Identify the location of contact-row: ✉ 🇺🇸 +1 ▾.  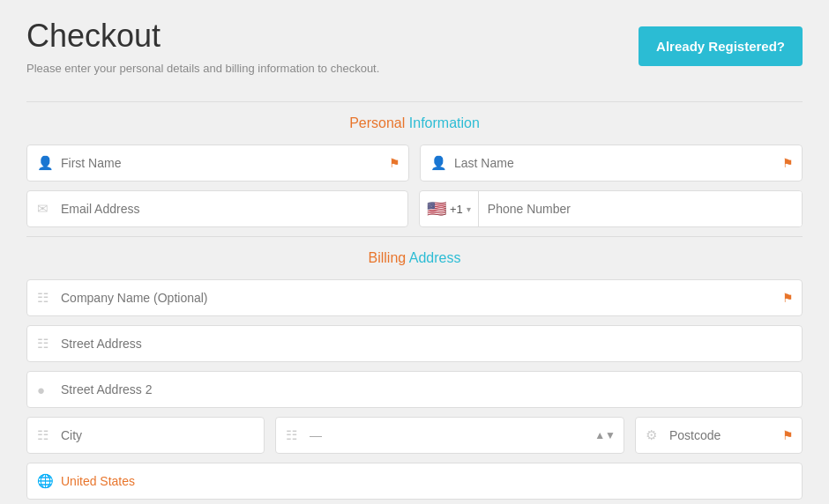
(414, 209).